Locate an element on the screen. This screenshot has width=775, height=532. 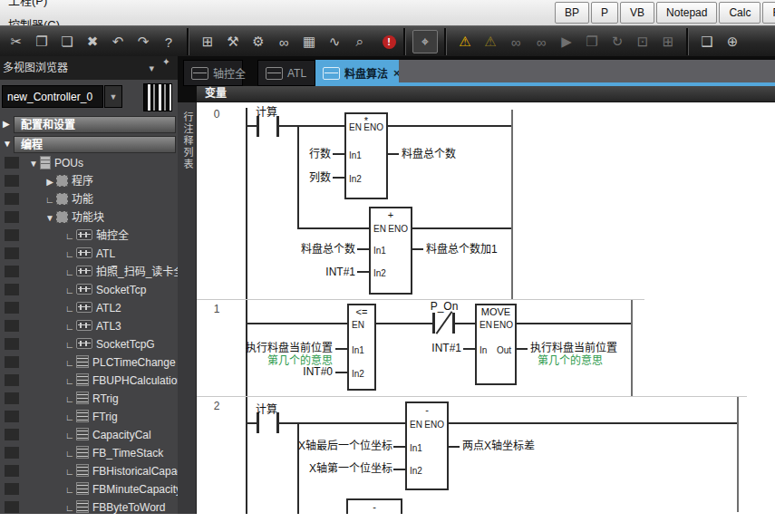
search-icon: ⌕ is located at coordinates (360, 42).